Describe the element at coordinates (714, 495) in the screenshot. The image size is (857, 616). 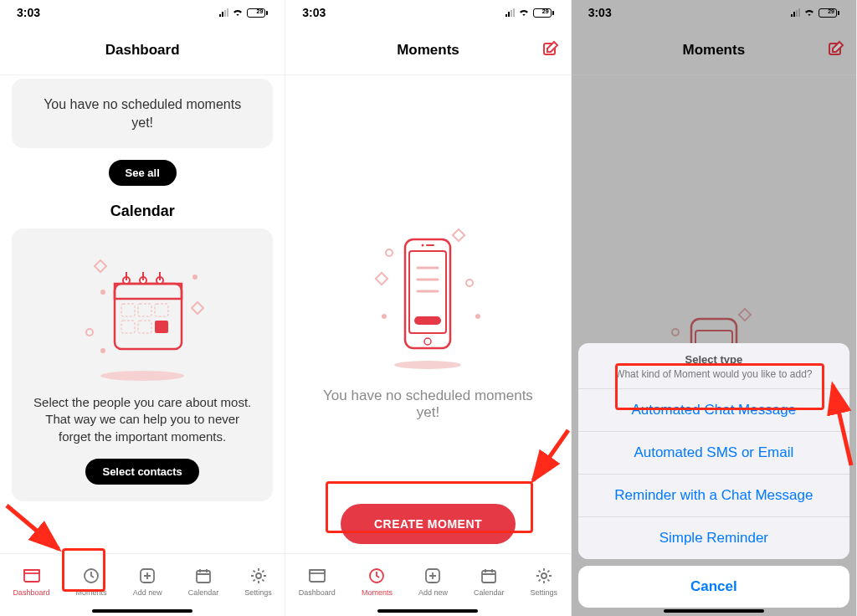
I see `option-reminder-chat: Reminder with a Chat Message` at that location.